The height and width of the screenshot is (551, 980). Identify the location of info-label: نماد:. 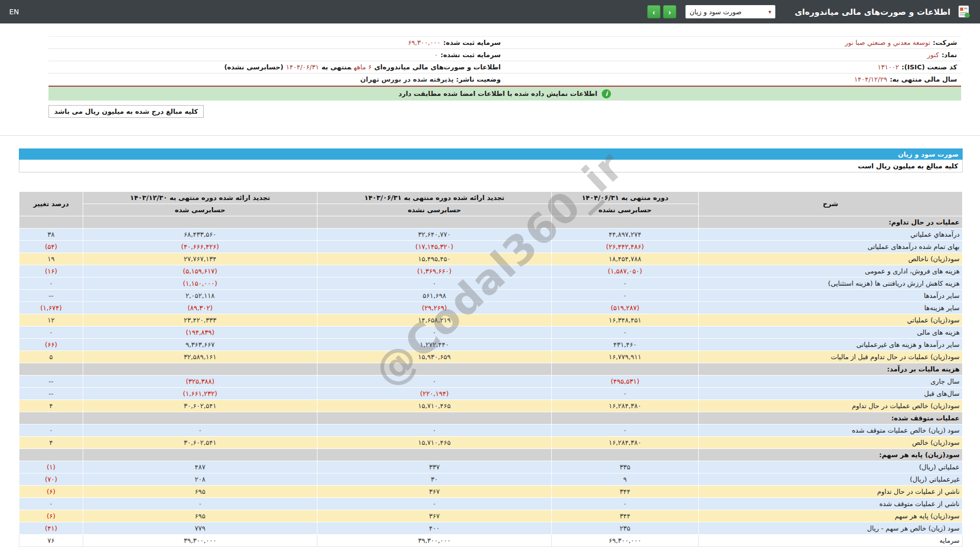
(949, 55).